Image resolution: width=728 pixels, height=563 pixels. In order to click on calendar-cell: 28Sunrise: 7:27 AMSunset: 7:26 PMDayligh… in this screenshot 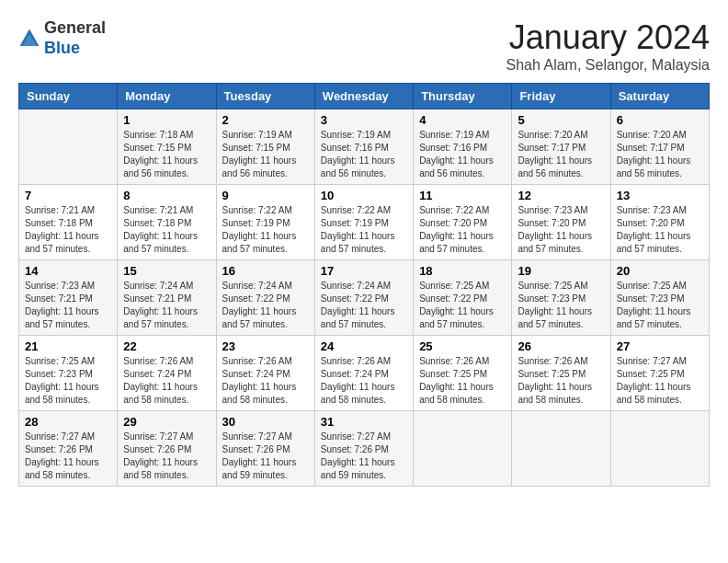, I will do `click(68, 449)`.